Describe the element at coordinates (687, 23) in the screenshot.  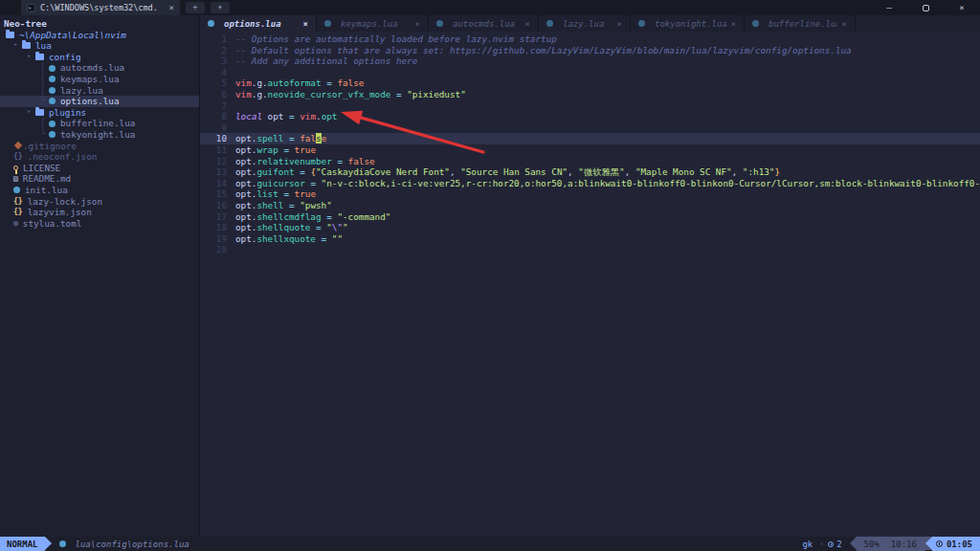
I see `tab-tokyonight-lua: tokyonight.lua×` at that location.